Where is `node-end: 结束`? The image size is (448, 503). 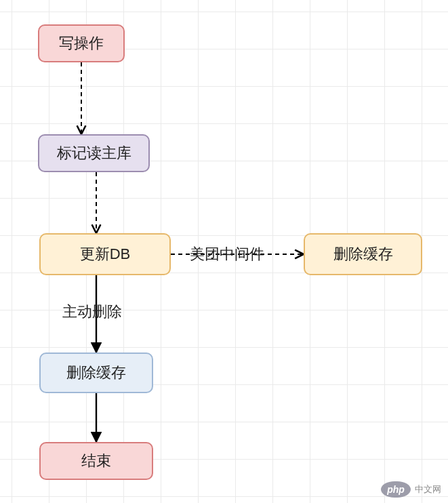 node-end: 结束 is located at coordinates (96, 461).